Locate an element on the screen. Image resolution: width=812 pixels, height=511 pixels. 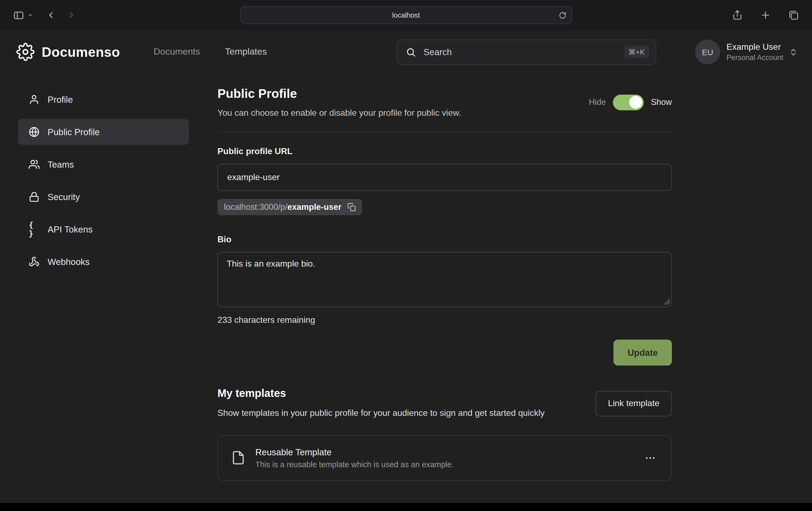
account-name: Example User is located at coordinates (755, 47).